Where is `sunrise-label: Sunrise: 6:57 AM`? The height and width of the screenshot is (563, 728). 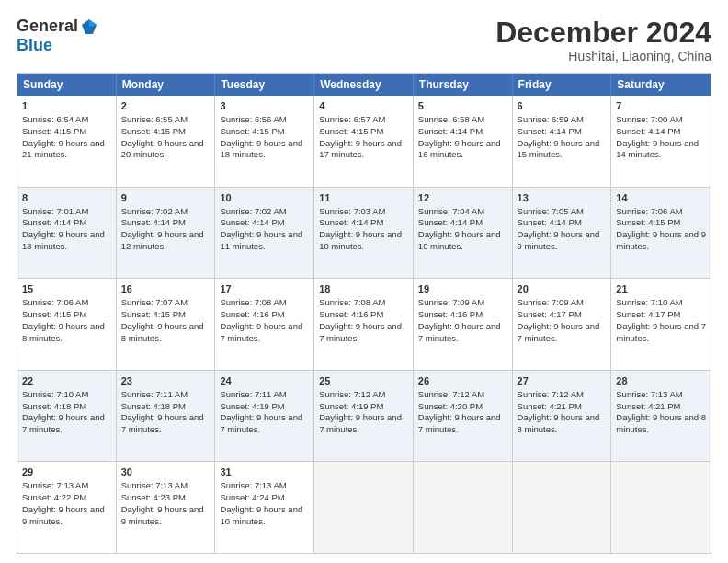 sunrise-label: Sunrise: 6:57 AM is located at coordinates (352, 120).